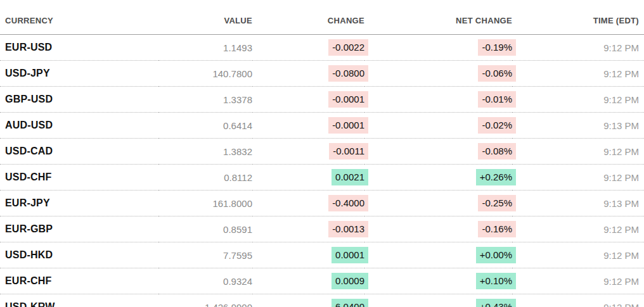 The image size is (644, 307). I want to click on change-cell: -0.0800, so click(308, 73).